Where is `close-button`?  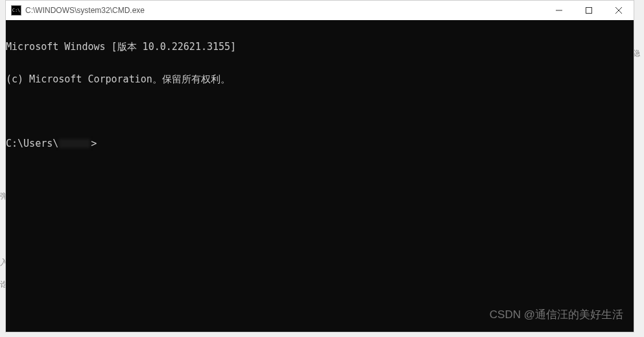
close-button is located at coordinates (619, 10).